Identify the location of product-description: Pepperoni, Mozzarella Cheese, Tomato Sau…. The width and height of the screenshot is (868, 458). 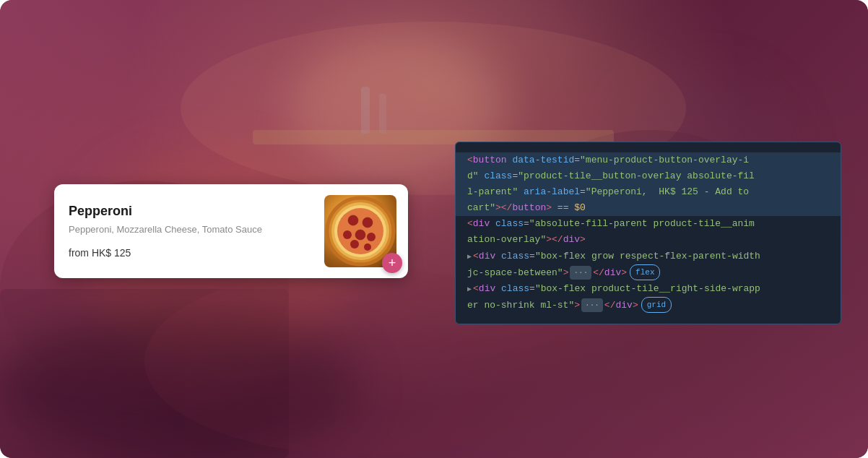
(192, 230).